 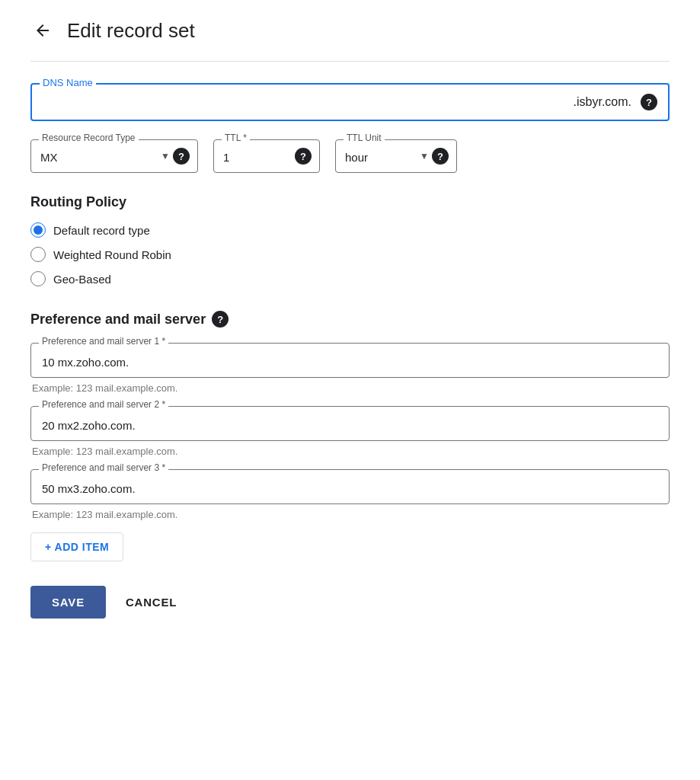 What do you see at coordinates (104, 404) in the screenshot?
I see `pref-field-2-label: Preference and mail server 2 *` at bounding box center [104, 404].